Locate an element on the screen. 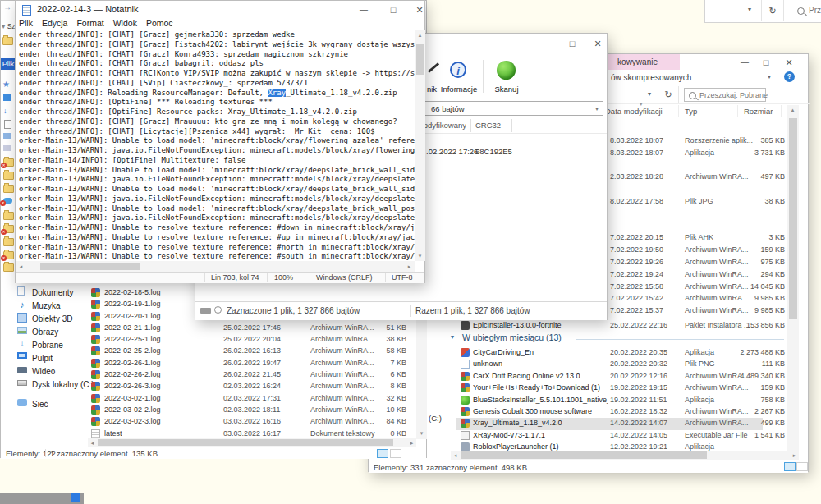 This screenshot has height=504, width=821. sidebar-item: Obrazy is located at coordinates (44, 332).